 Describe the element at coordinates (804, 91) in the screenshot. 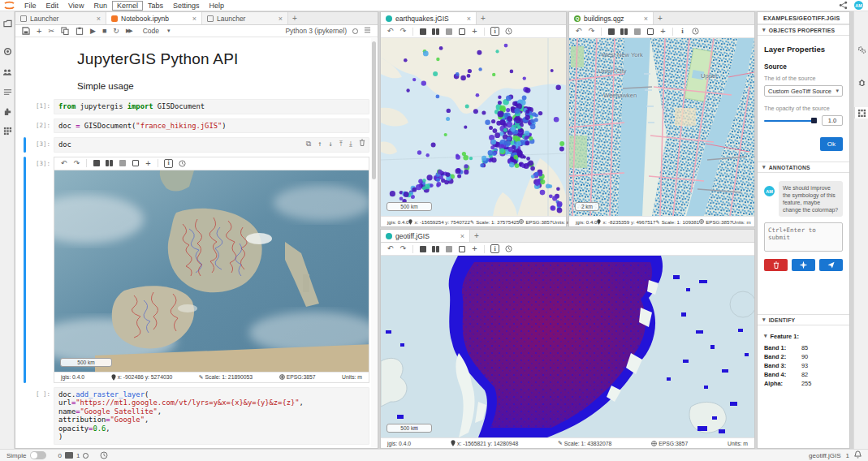

I see `source-select: Custom GeoTiff Source ▾` at that location.